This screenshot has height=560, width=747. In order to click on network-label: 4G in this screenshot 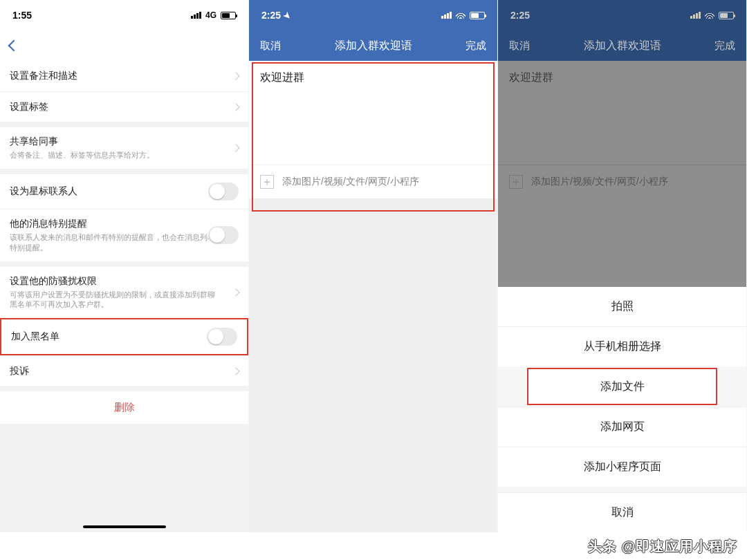, I will do `click(211, 15)`.